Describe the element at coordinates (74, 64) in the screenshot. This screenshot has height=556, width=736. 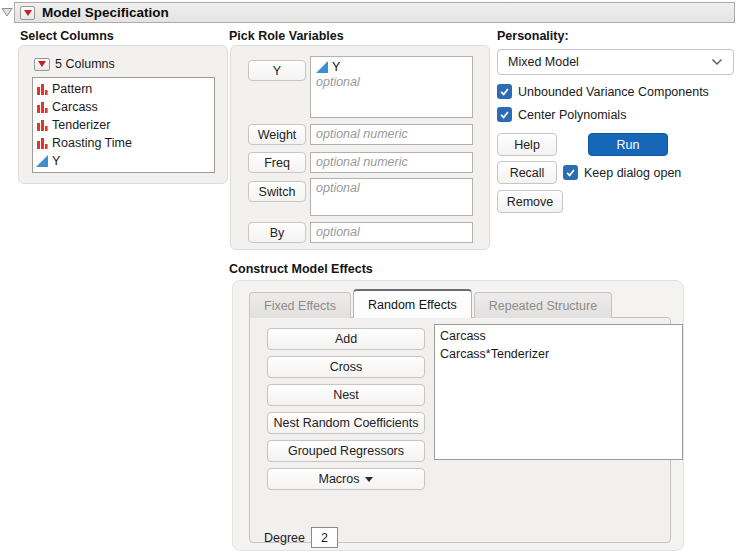
I see `columns-filter-header: 5 Columns` at that location.